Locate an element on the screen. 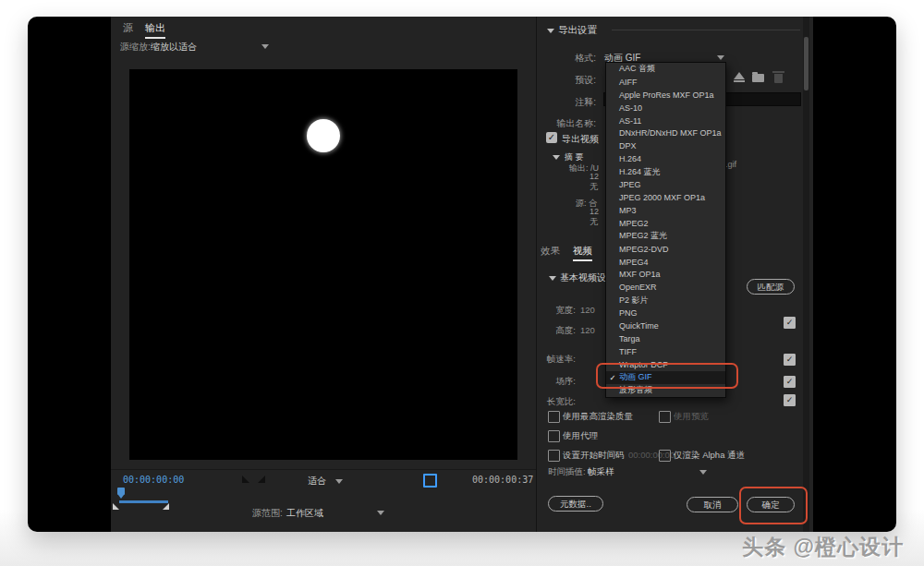 The height and width of the screenshot is (566, 924). format-option: PNG is located at coordinates (665, 313).